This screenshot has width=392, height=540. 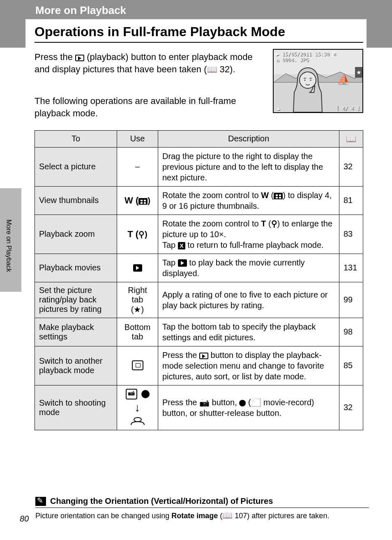 What do you see at coordinates (205, 402) in the screenshot?
I see `camera-icon: 📷` at bounding box center [205, 402].